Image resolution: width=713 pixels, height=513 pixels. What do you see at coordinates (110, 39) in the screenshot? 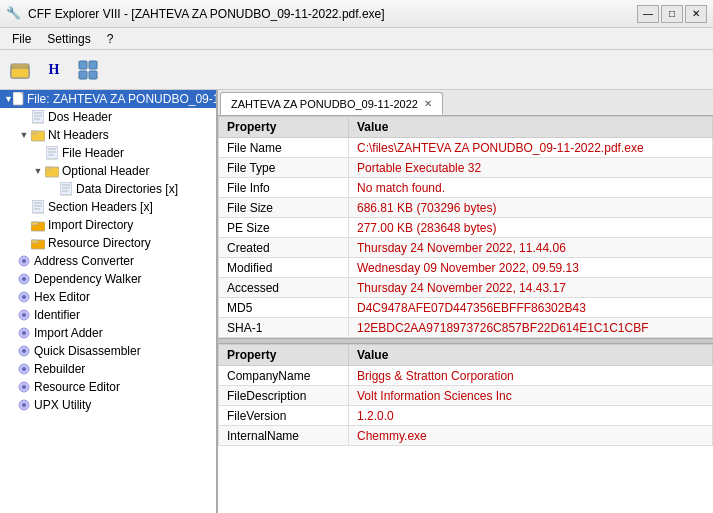
I see `menu-help: ?` at bounding box center [110, 39].